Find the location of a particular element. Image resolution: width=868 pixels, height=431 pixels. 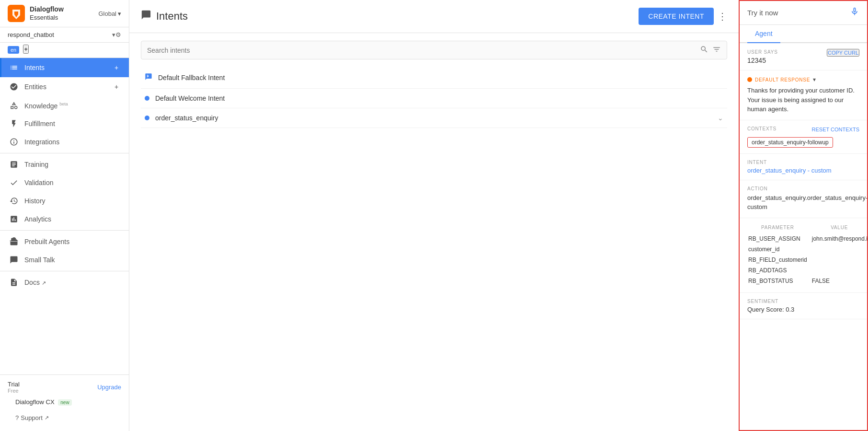

param-name: RB_ADDTAGS is located at coordinates (778, 270).